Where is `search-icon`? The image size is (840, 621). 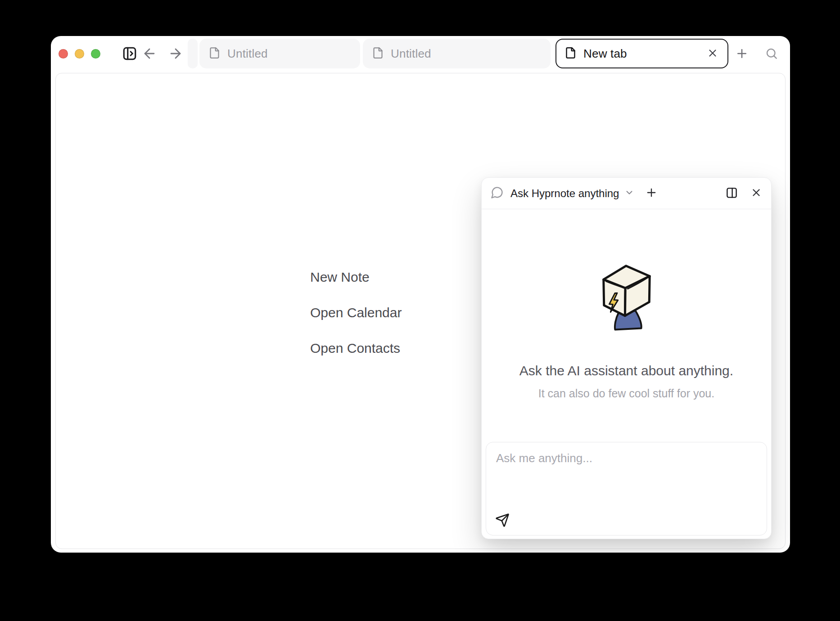
search-icon is located at coordinates (772, 54).